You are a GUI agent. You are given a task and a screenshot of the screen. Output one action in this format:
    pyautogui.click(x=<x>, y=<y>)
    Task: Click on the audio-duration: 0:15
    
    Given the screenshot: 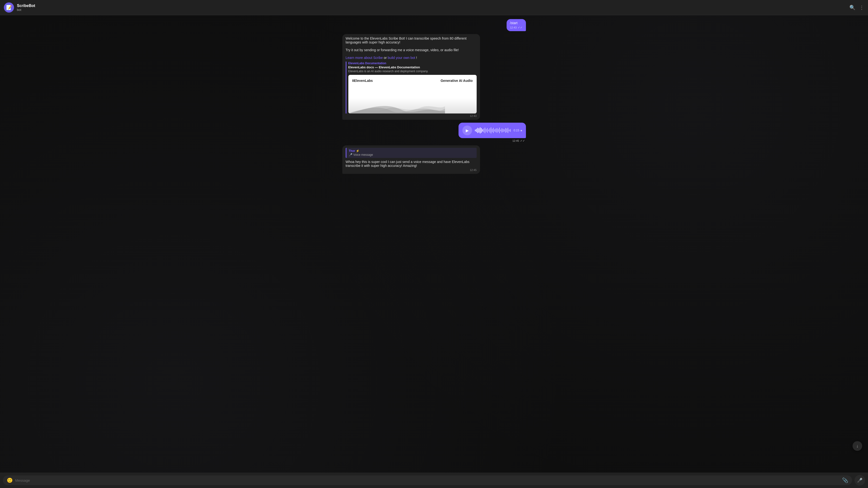 What is the action you would take?
    pyautogui.click(x=516, y=130)
    